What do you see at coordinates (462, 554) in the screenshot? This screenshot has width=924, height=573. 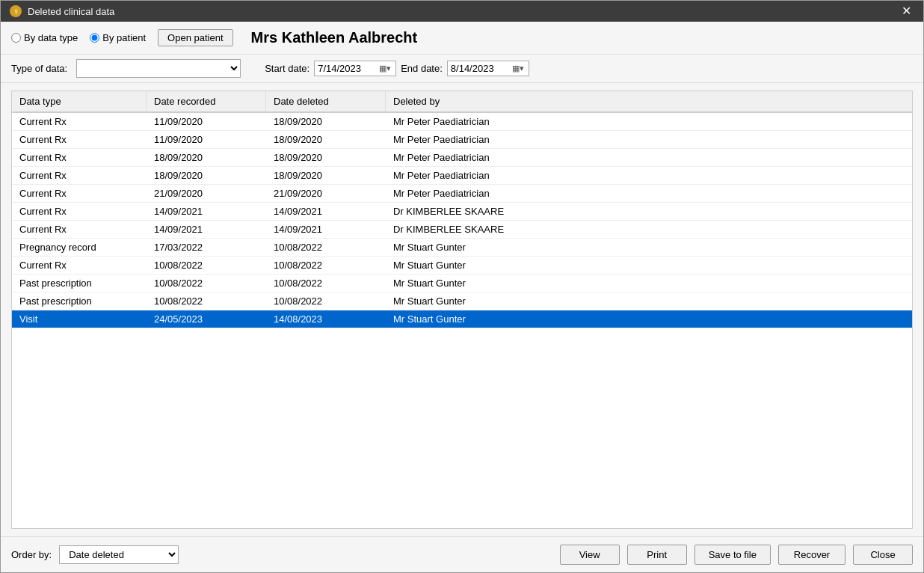 I see `footer: Order by: Date deletedDate recordedData …` at bounding box center [462, 554].